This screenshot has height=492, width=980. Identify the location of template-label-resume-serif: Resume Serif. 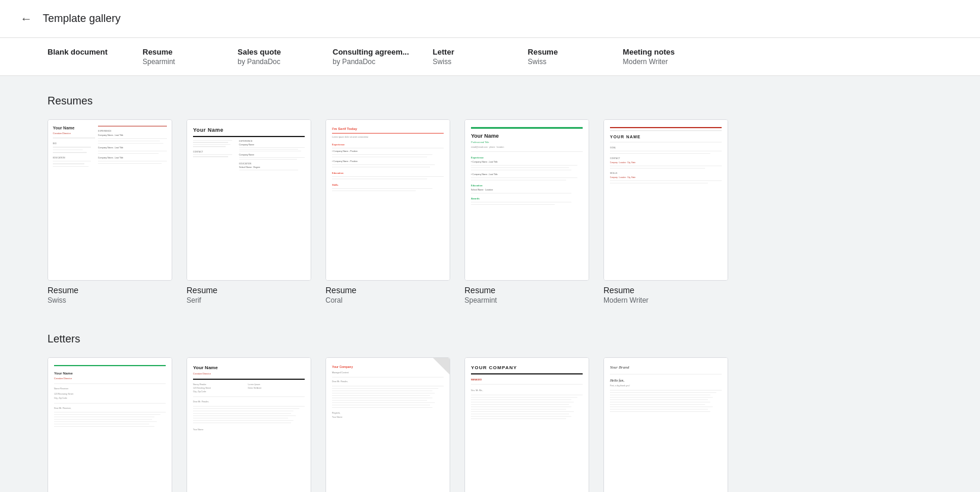
(249, 295).